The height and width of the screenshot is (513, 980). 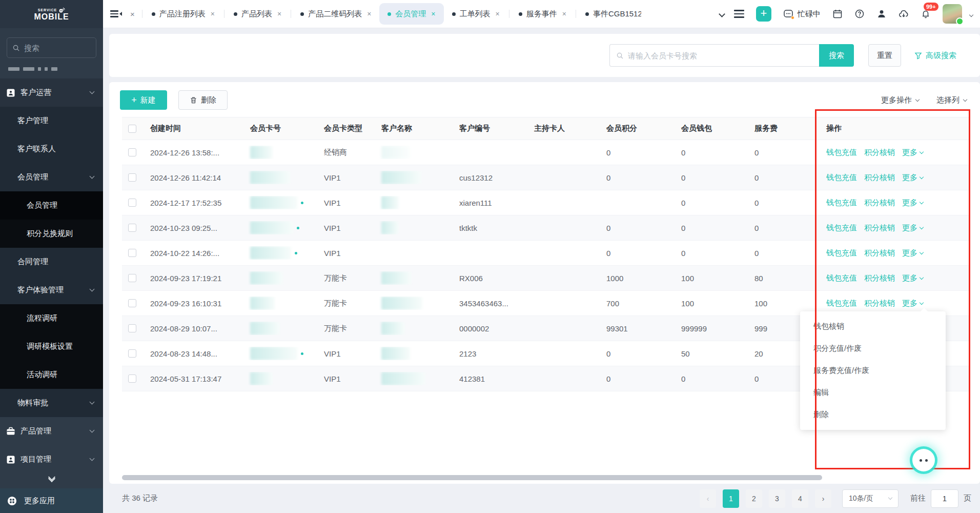 What do you see at coordinates (860, 14) in the screenshot?
I see `help-icon` at bounding box center [860, 14].